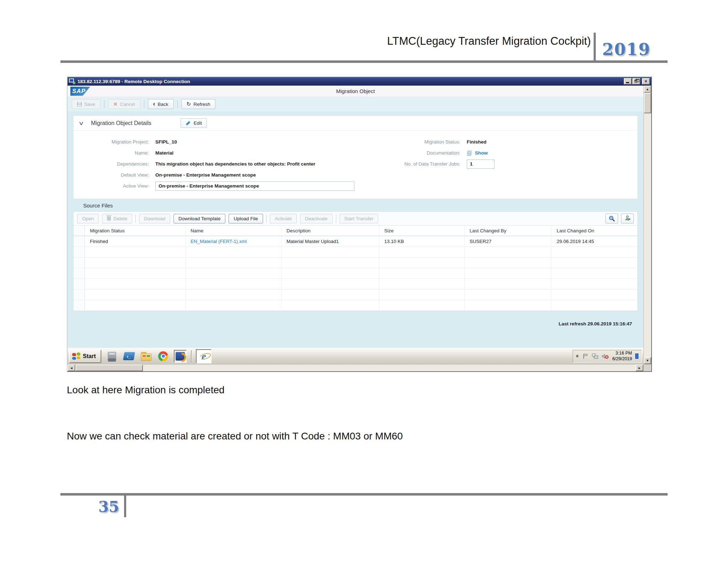  I want to click on doc-header-year: 2019, so click(626, 49).